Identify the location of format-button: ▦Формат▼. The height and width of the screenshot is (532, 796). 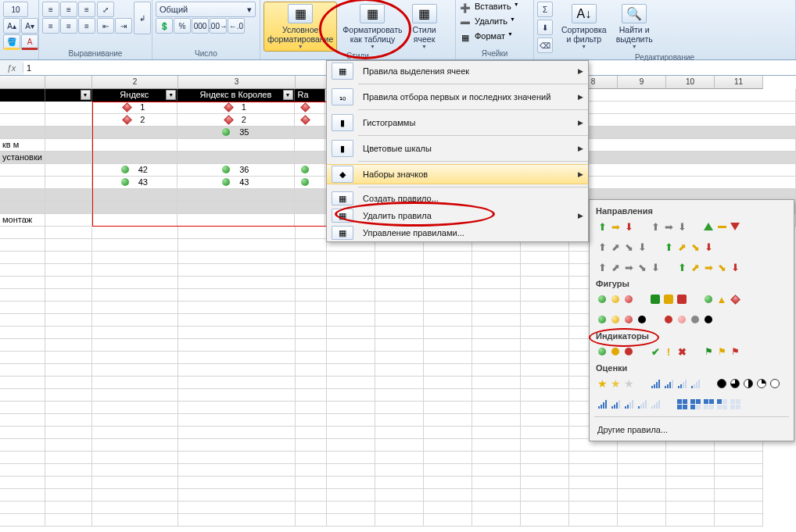
(489, 37).